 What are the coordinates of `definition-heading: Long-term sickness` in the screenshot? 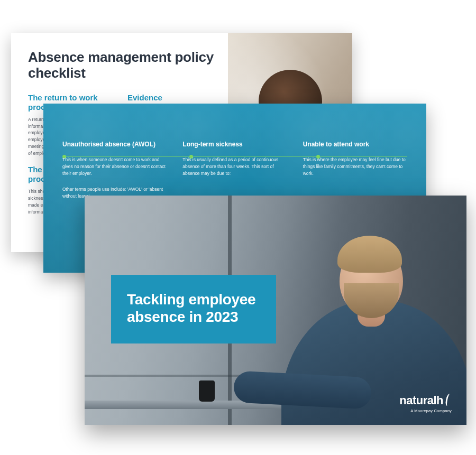 It's located at (235, 144).